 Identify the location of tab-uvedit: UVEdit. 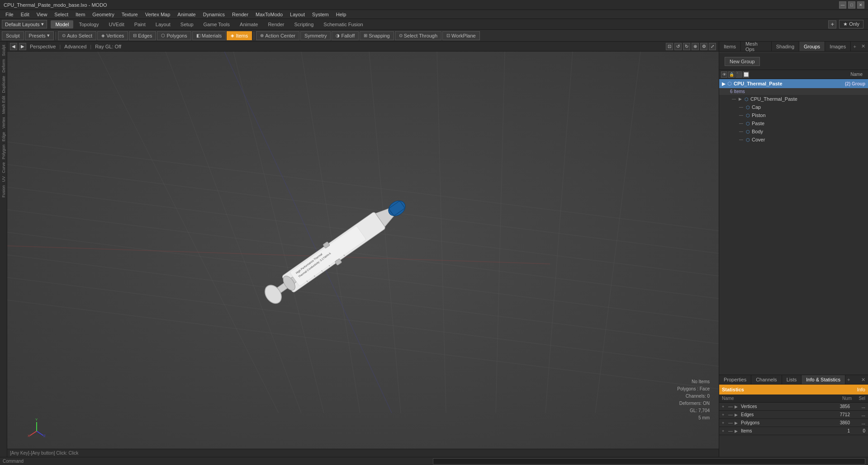
(116, 24).